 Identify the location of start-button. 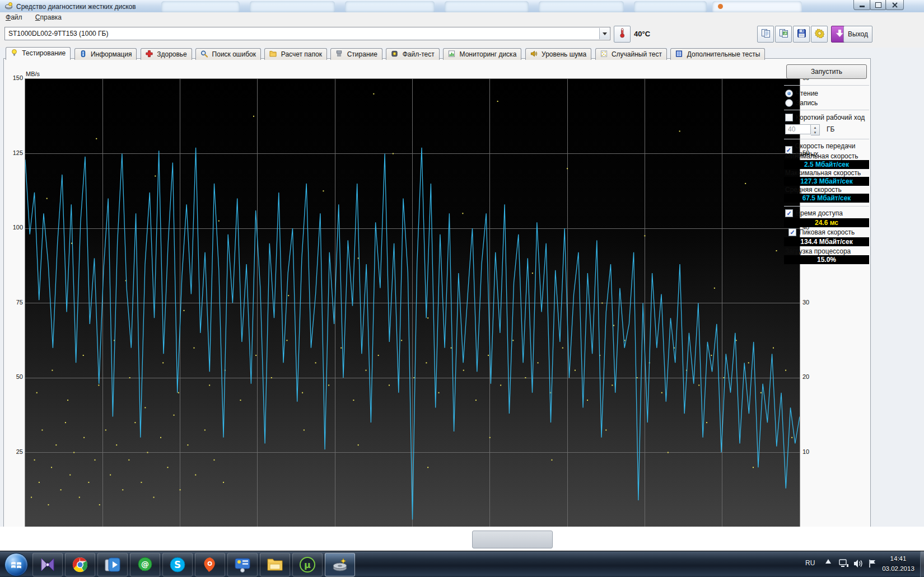
(16, 565).